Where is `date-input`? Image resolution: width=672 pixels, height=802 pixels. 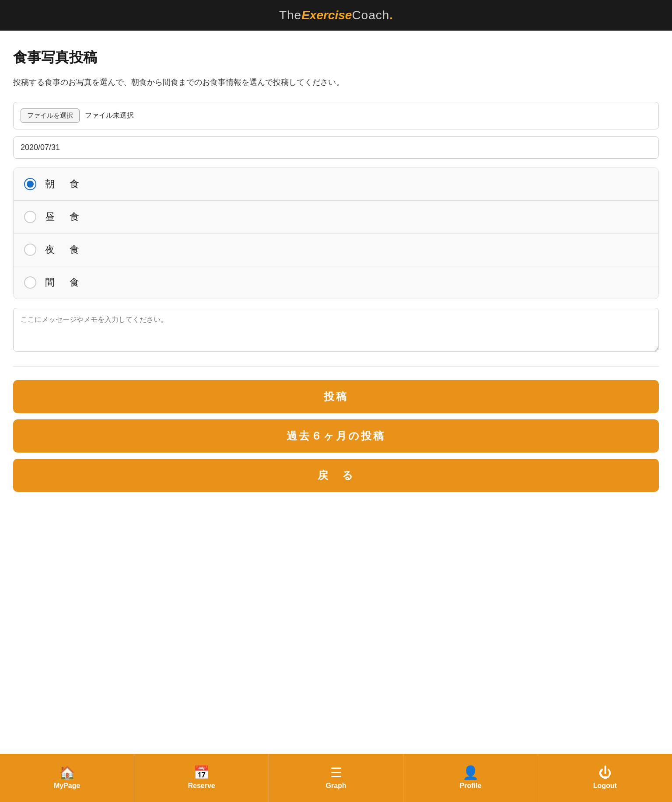 date-input is located at coordinates (336, 148).